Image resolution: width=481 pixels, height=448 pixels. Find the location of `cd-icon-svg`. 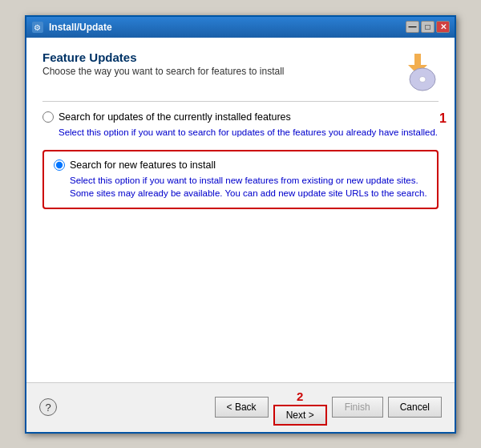

cd-icon-svg is located at coordinates (418, 71).